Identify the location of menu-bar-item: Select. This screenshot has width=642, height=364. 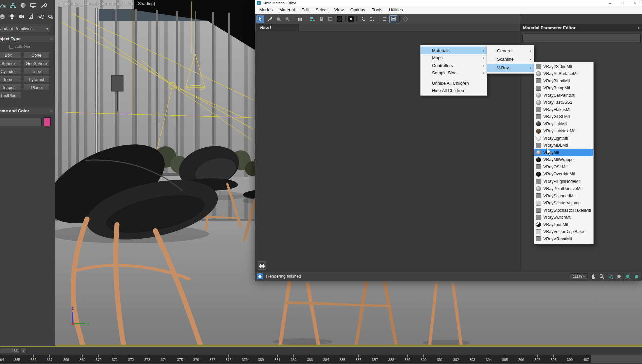
(322, 10).